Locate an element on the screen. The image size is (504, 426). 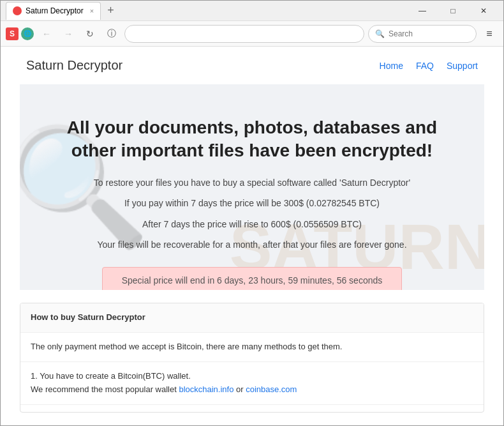
hero-line1: To restore your files you have to buy a … is located at coordinates (252, 183).